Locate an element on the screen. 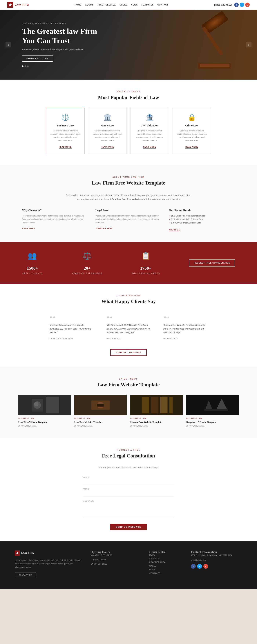  stat-clients: 👥 1500+ HAPPY CLIENTS is located at coordinates (32, 263).